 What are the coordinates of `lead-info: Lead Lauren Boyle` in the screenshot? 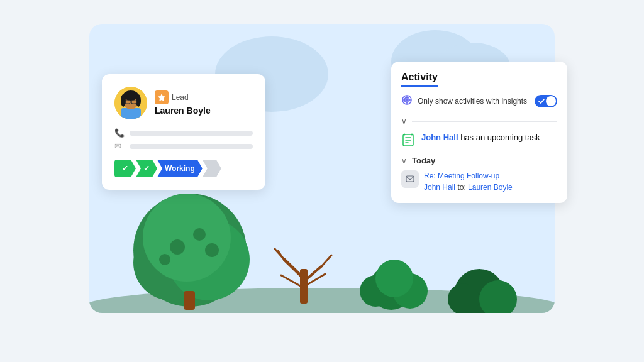 It's located at (204, 103).